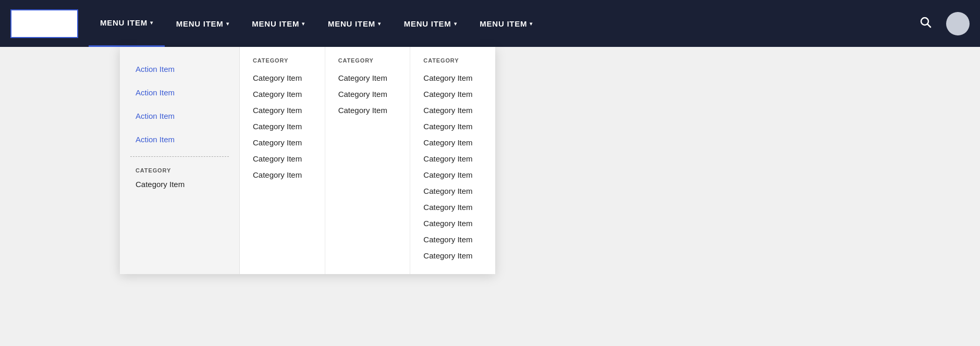 This screenshot has height=346, width=980. I want to click on col-3-item-8: Category Item, so click(452, 191).